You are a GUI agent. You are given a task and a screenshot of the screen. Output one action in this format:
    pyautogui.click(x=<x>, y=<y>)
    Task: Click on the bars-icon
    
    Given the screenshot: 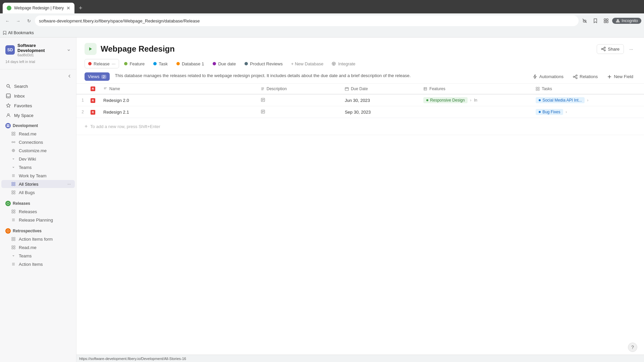 What is the action you would take?
    pyautogui.click(x=13, y=176)
    